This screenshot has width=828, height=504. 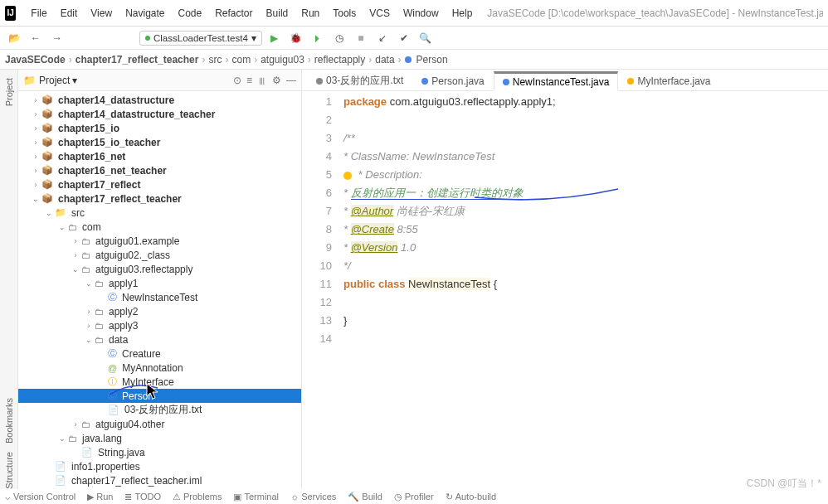 I want to click on status-autobuild: ↻ Auto-build, so click(x=471, y=497).